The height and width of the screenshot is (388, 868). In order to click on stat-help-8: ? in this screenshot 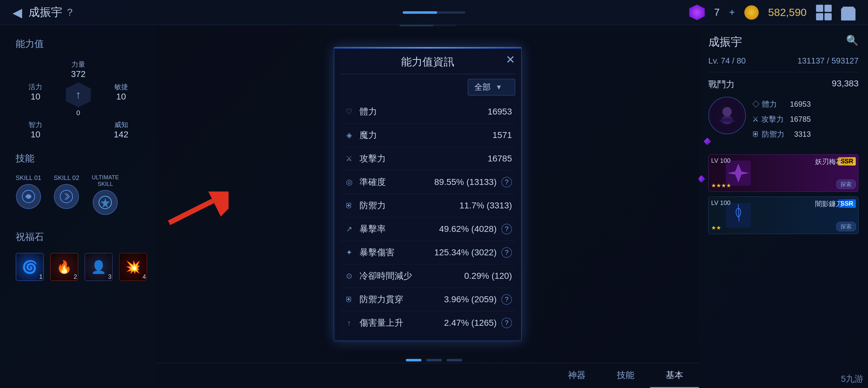, I will do `click(507, 299)`.